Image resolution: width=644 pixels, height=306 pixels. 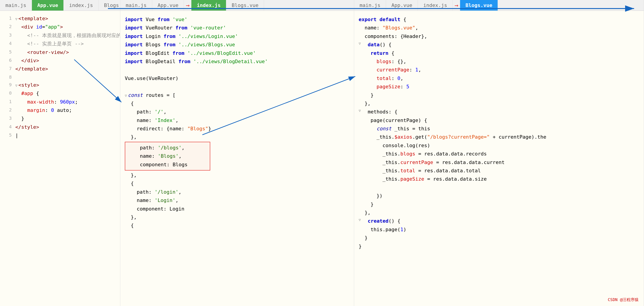 I want to click on code-line: this.page(1), so click(x=499, y=229).